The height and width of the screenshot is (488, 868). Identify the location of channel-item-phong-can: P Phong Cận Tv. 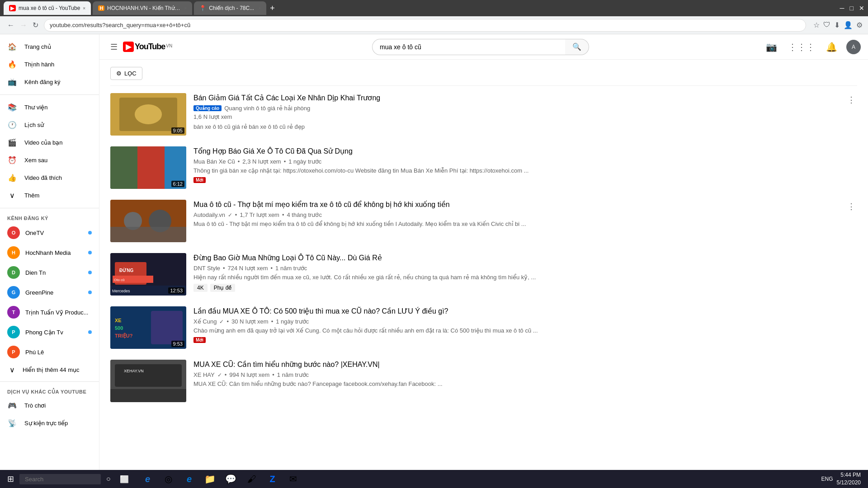
(50, 332).